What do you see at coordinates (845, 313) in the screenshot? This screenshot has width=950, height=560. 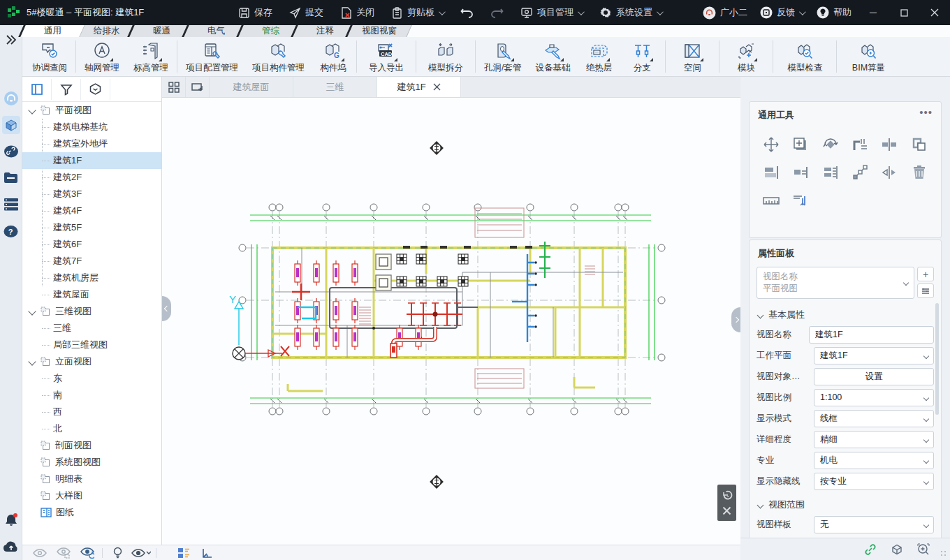 I see `section-basic-props: 基本属性` at bounding box center [845, 313].